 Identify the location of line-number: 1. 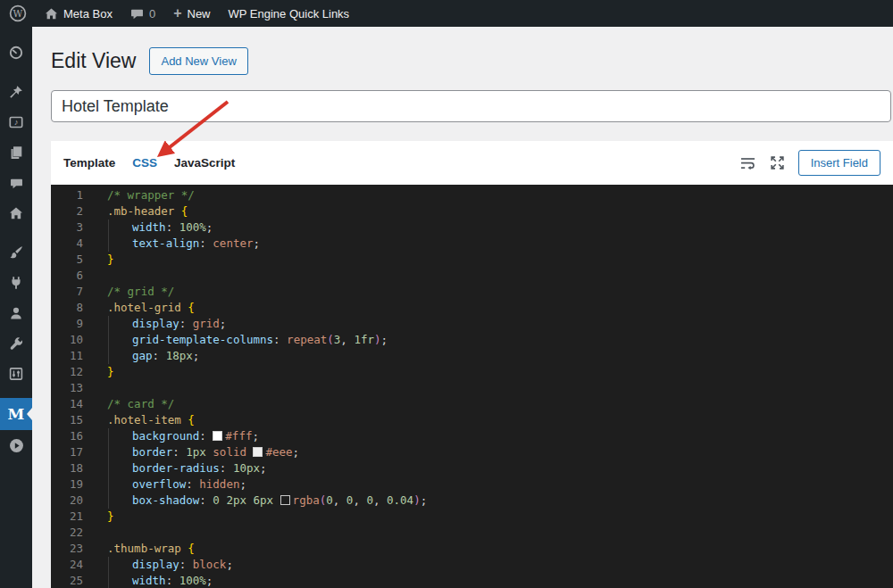
(67, 195).